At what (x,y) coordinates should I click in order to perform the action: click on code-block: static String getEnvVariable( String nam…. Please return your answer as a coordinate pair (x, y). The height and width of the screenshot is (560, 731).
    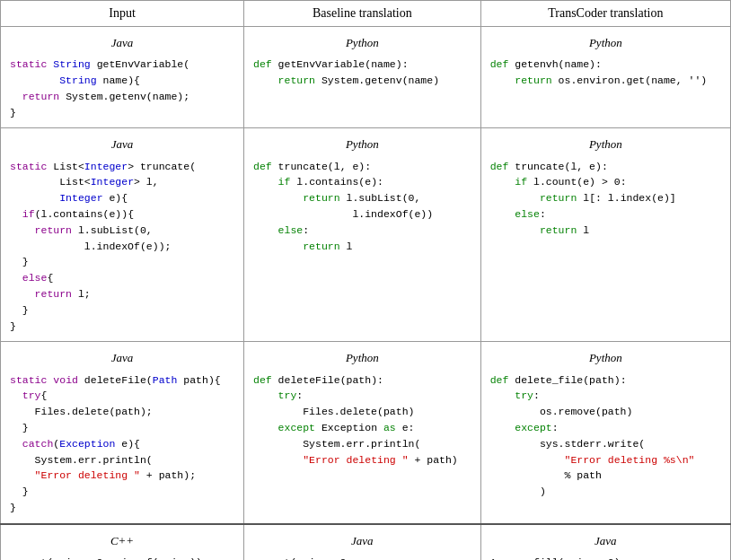
    Looking at the image, I should click on (122, 88).